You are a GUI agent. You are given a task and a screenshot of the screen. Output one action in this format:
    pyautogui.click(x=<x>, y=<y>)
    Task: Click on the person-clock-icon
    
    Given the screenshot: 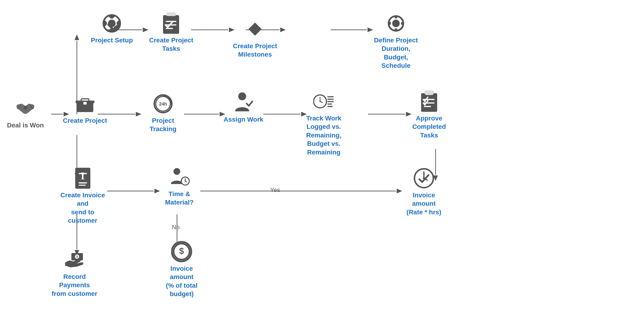 What is the action you would take?
    pyautogui.click(x=179, y=177)
    